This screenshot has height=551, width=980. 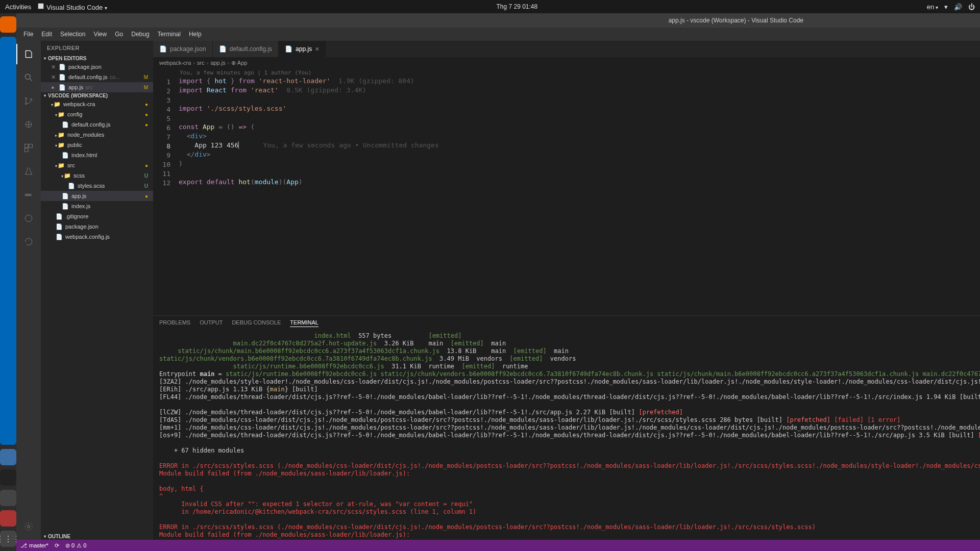 I want to click on activities-button: Activities, so click(x=18, y=7).